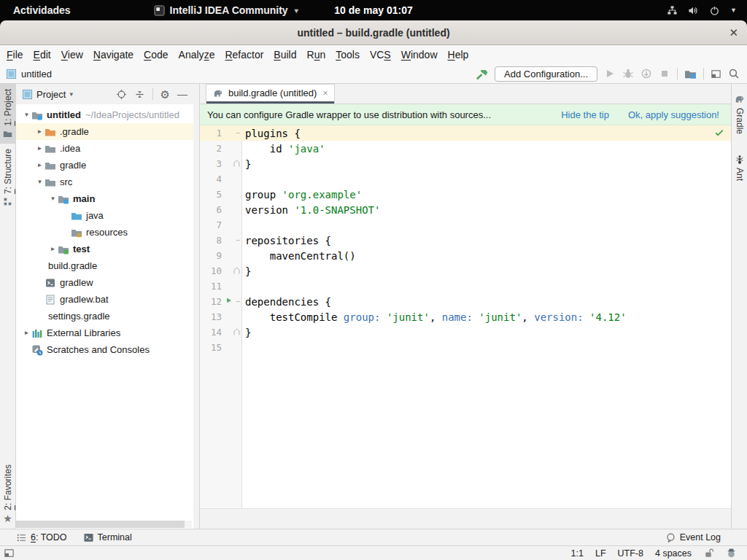 Image resolution: width=747 pixels, height=560 pixels. What do you see at coordinates (105, 115) in the screenshot?
I see `tree-item-untitled: ▼untitled~/IdeaProjects/untitled` at bounding box center [105, 115].